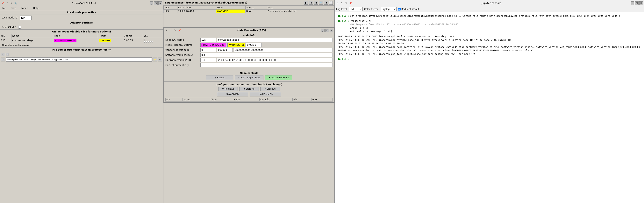 The width and height of the screenshot is (644, 203). Describe the element at coordinates (327, 30) in the screenshot. I see `dialog-maximize-button: □` at that location.